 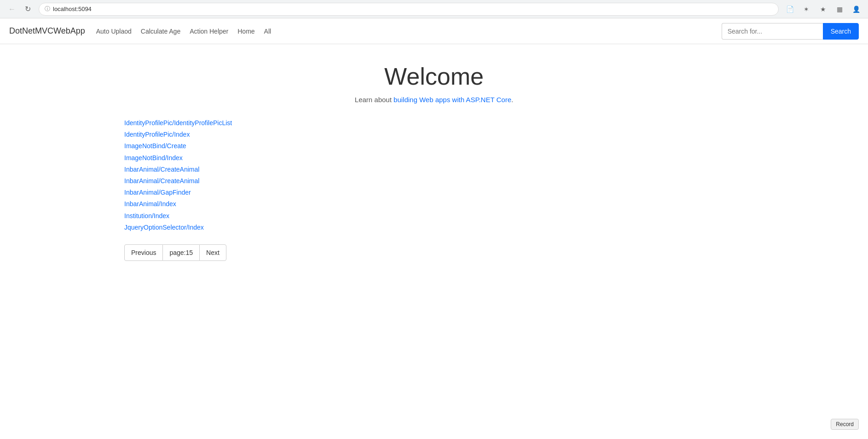 What do you see at coordinates (492, 204) in the screenshot?
I see `list-item: InbarAnimal/Index` at bounding box center [492, 204].